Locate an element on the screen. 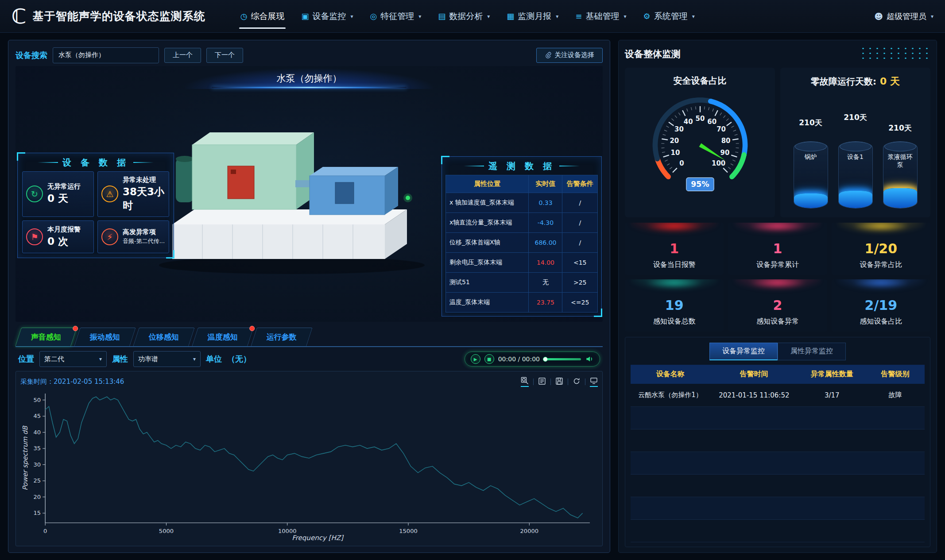  refresh-icon is located at coordinates (577, 382).